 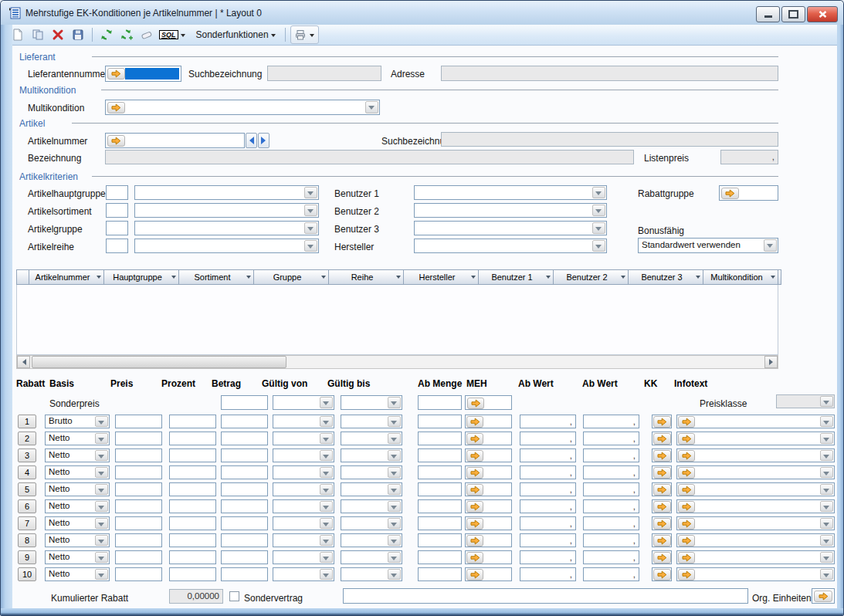 What do you see at coordinates (591, 277) in the screenshot?
I see `table-column-header: Benutzer 2` at bounding box center [591, 277].